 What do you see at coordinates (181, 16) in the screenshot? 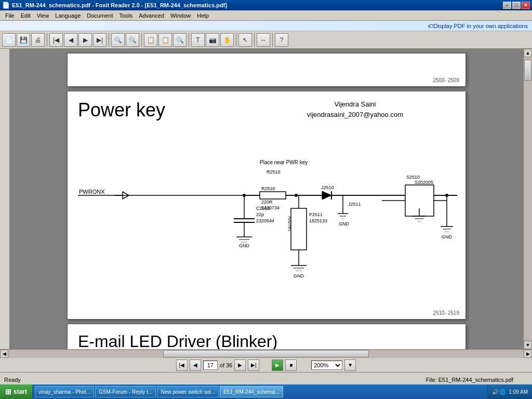
I see `menu-window: Window` at bounding box center [181, 16].